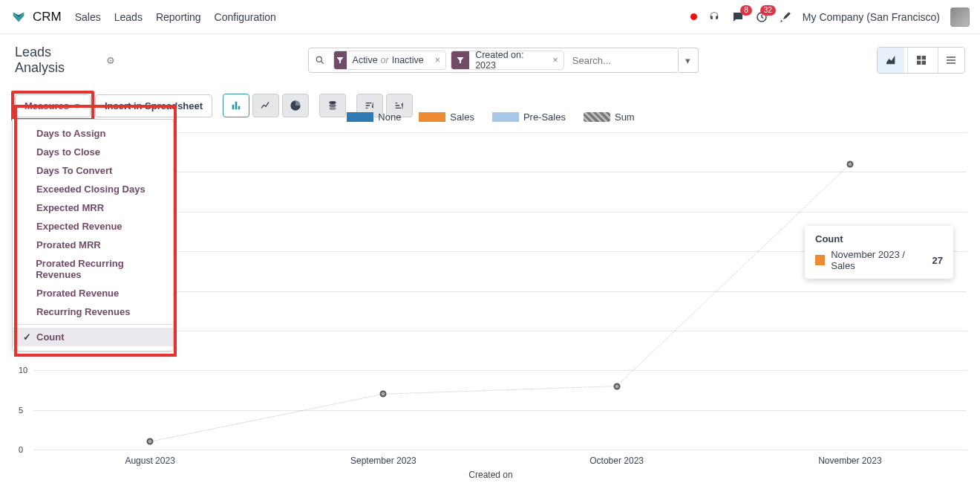 The width and height of the screenshot is (980, 486). Describe the element at coordinates (93, 293) in the screenshot. I see `measure-item: Prorated Revenue` at that location.